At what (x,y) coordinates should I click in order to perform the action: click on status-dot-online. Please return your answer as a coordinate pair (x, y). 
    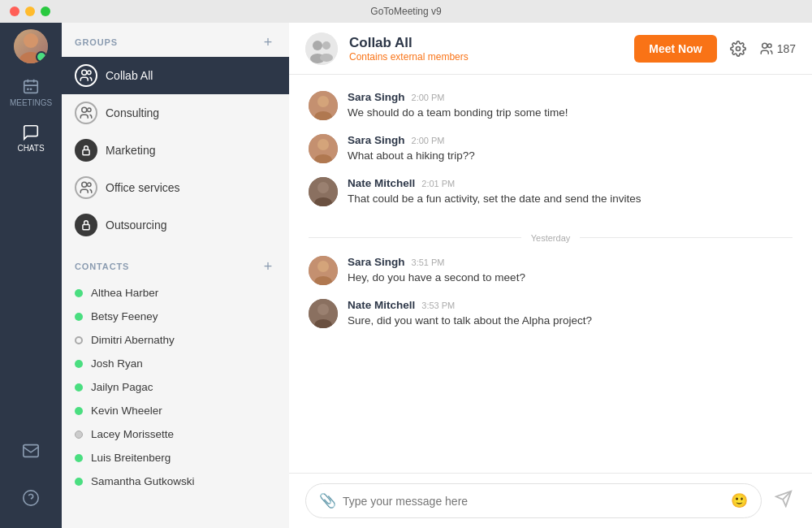
    Looking at the image, I should click on (79, 458).